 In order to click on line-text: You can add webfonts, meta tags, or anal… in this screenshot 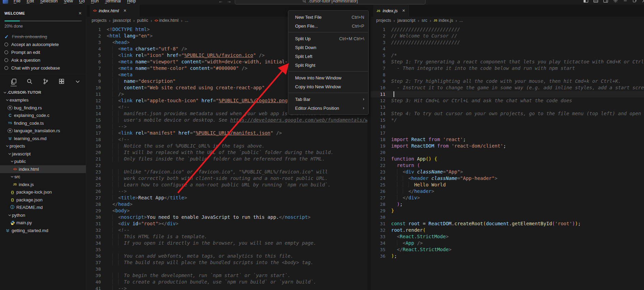, I will do `click(237, 256)`.